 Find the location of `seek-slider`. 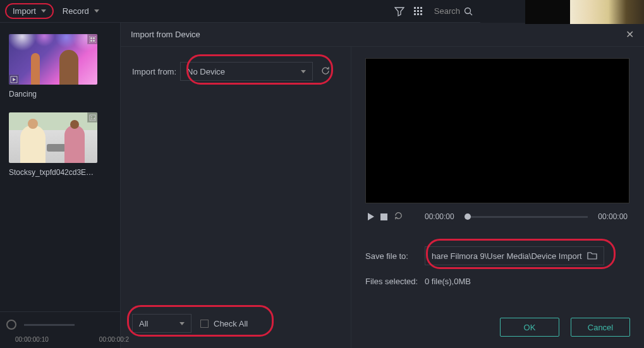

seek-slider is located at coordinates (526, 217).